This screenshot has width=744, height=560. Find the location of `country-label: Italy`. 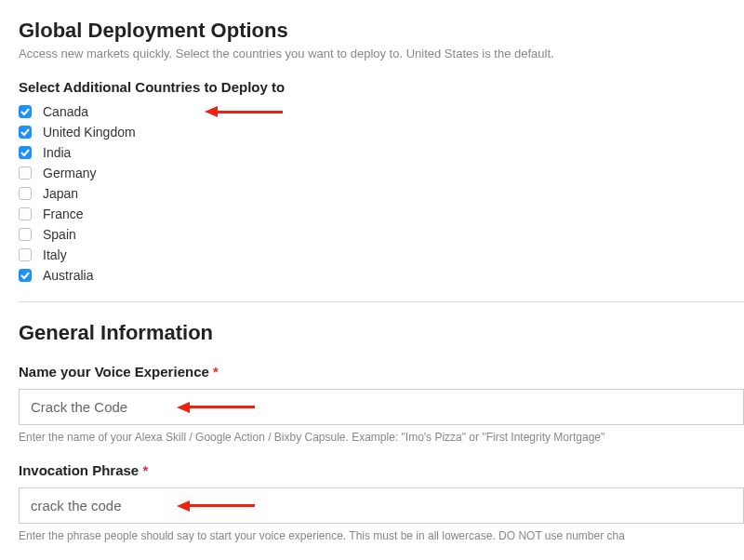

country-label: Italy is located at coordinates (55, 255).